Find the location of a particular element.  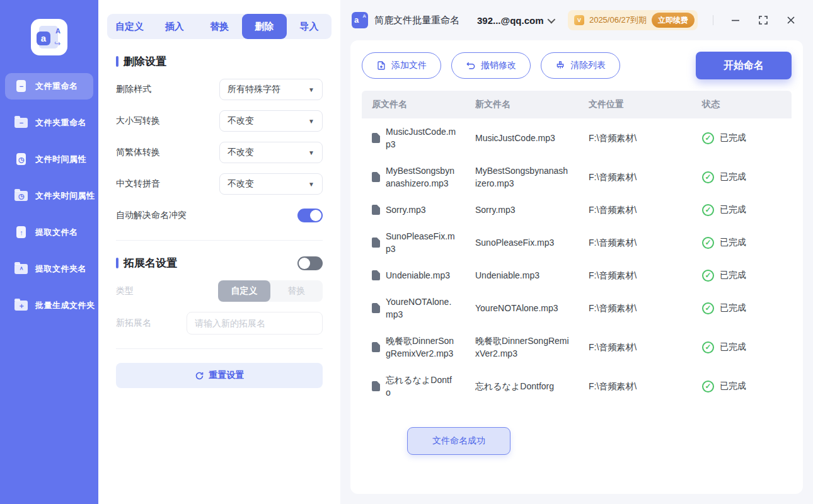

sidebar-item-label: 文件时间属性 is located at coordinates (61, 159).